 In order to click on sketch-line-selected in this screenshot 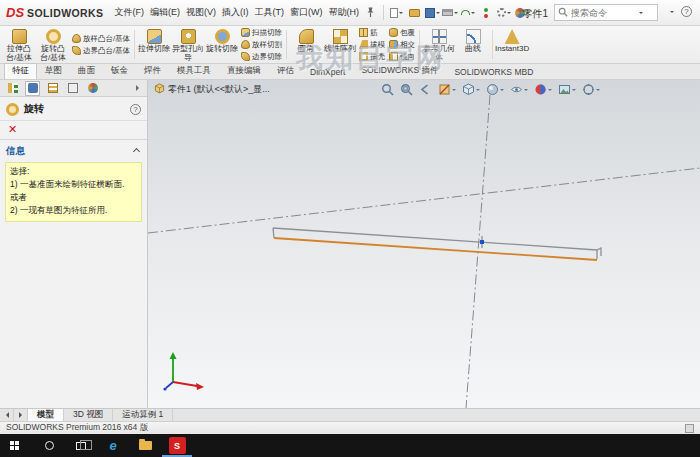, I will do `click(436, 249)`.